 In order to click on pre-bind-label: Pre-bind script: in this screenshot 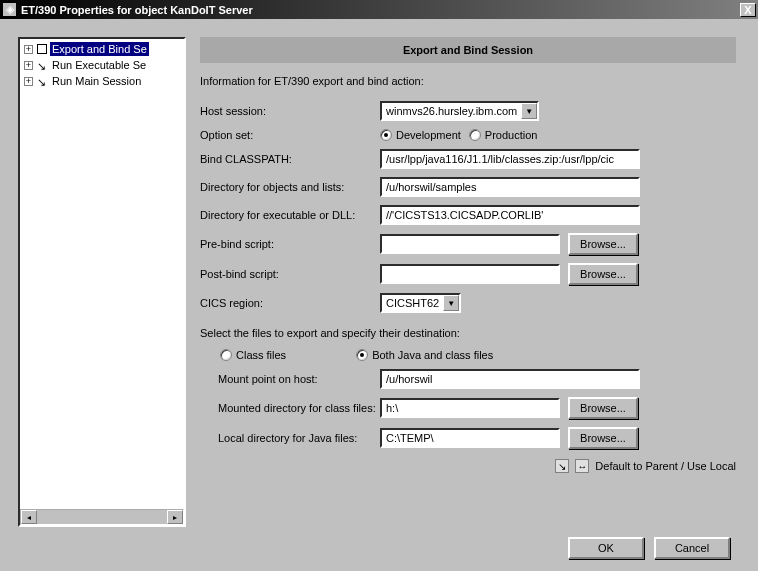, I will do `click(290, 244)`.